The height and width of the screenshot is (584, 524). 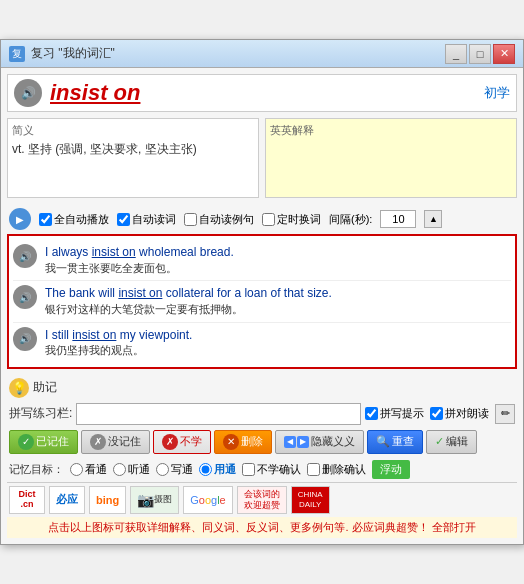 I want to click on english-def-label: 英英解释, so click(x=391, y=130).